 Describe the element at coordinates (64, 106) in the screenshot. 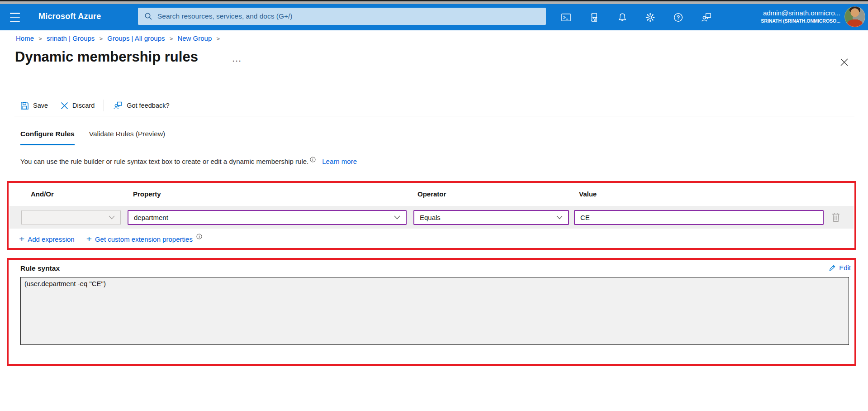

I see `discard-x-icon` at that location.